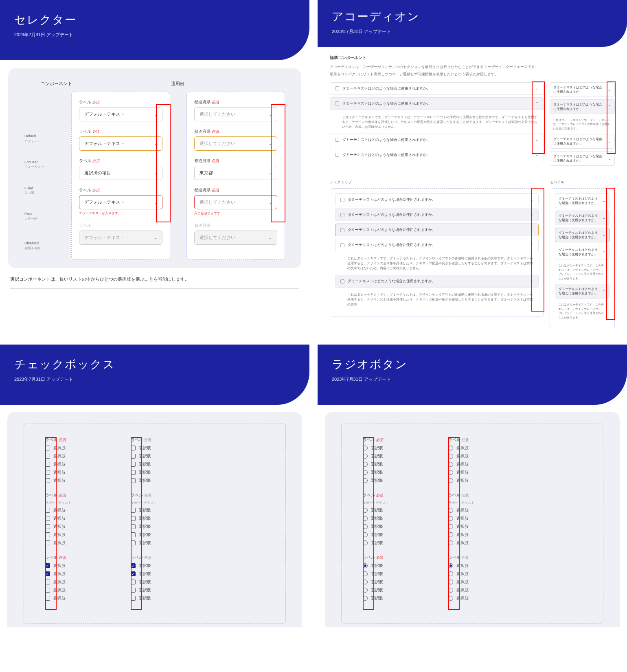 The image size is (627, 672). I want to click on radio-header: ラジオボタン 2023年7月31日 アップデート, so click(472, 375).